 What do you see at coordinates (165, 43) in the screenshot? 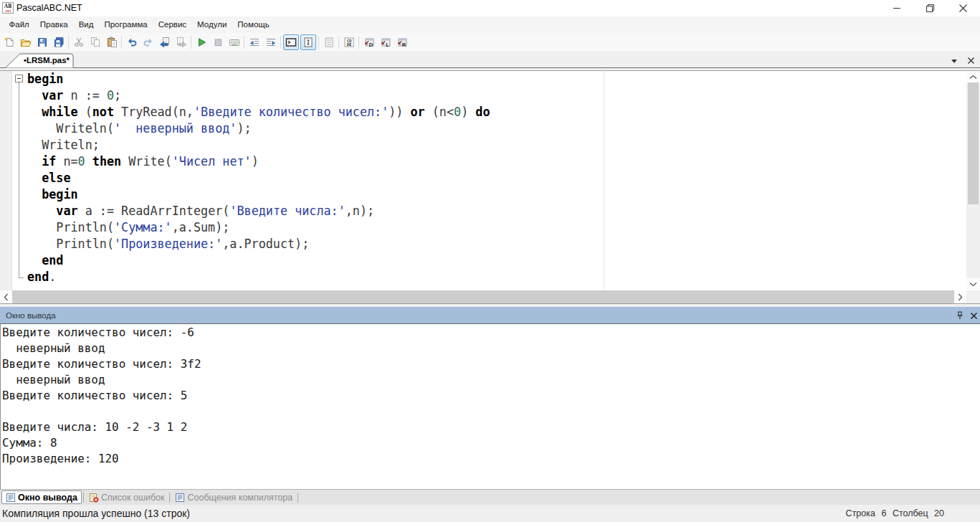
I see `nav-back-button` at bounding box center [165, 43].